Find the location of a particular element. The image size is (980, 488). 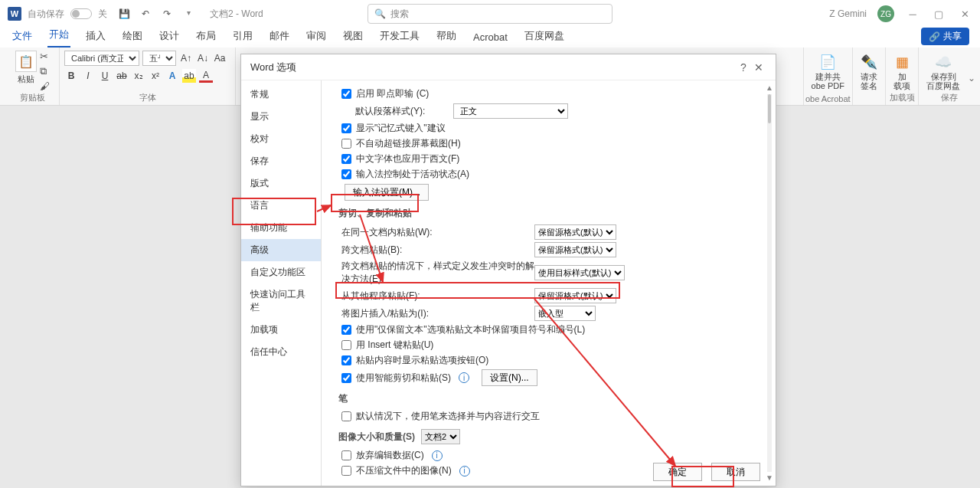

subscript-icon: x₂ is located at coordinates (139, 76).